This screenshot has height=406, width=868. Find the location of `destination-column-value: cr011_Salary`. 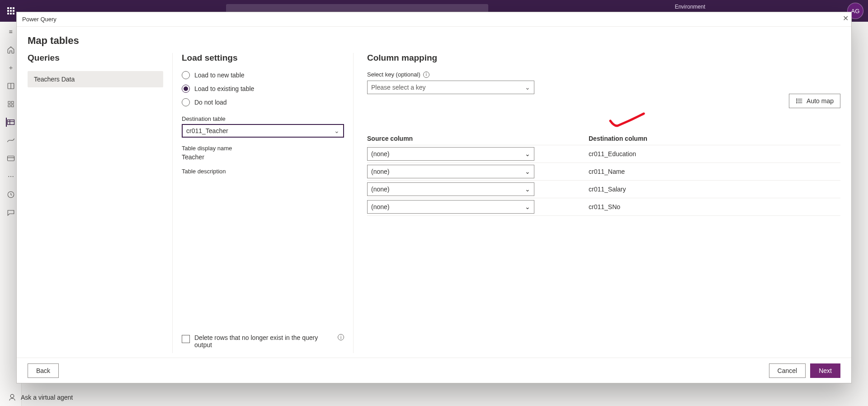

destination-column-value: cr011_Salary is located at coordinates (608, 189).